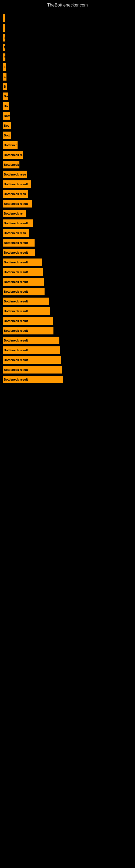 This screenshot has height=868, width=135. I want to click on bar-fill-10: Bo, so click(6, 106).